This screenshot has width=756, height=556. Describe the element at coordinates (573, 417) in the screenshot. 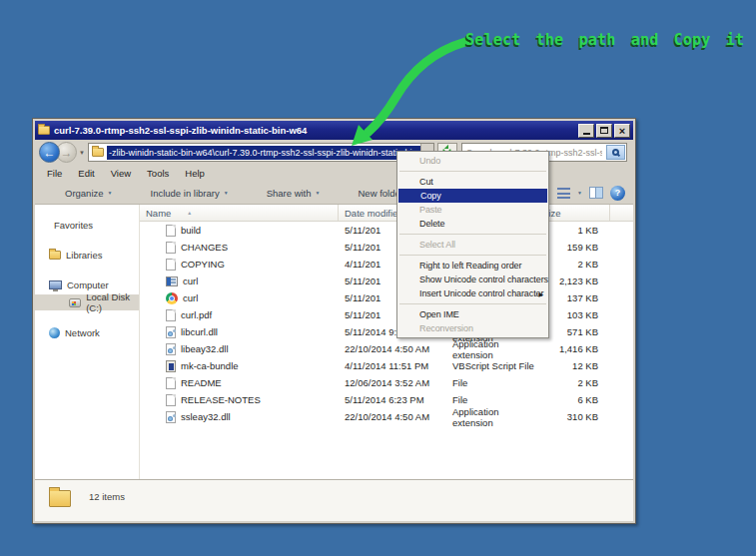

I see `file-size: 310 KB` at that location.